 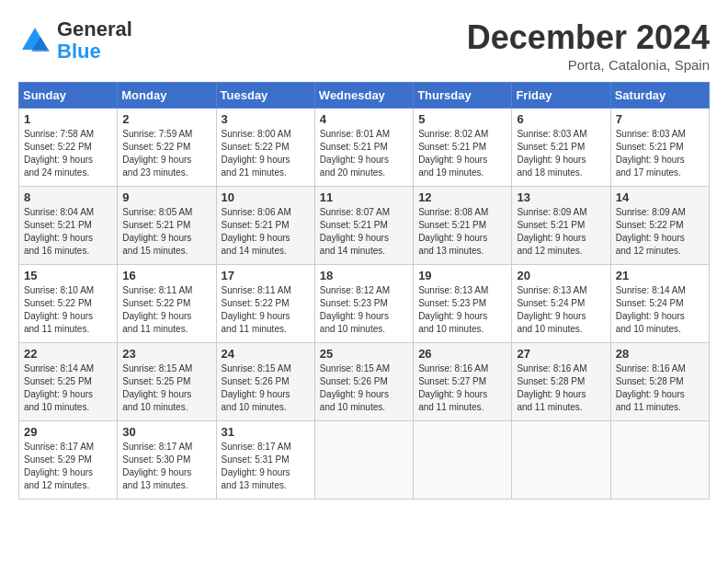 What do you see at coordinates (68, 154) in the screenshot?
I see `day-detail: Sunrise: 7:58 AM Sunset: 5:22 PM Dayligh…` at bounding box center [68, 154].